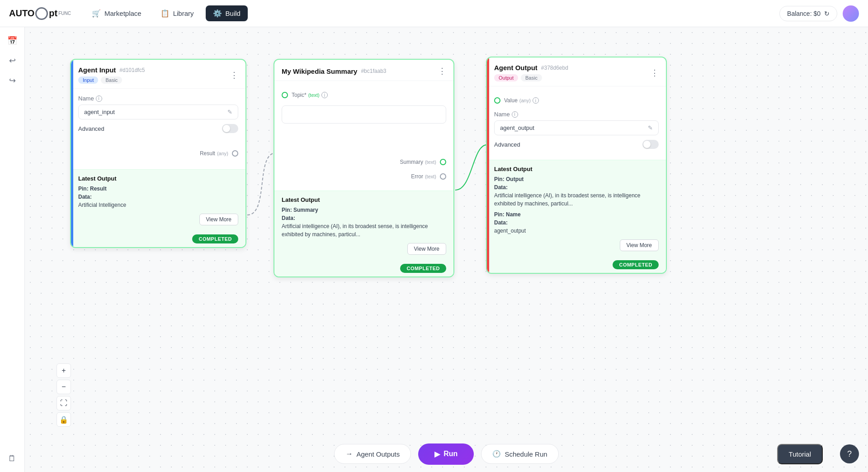  Describe the element at coordinates (234, 75) in the screenshot. I see `node-agent-input-more-icon: ⋮` at that location.